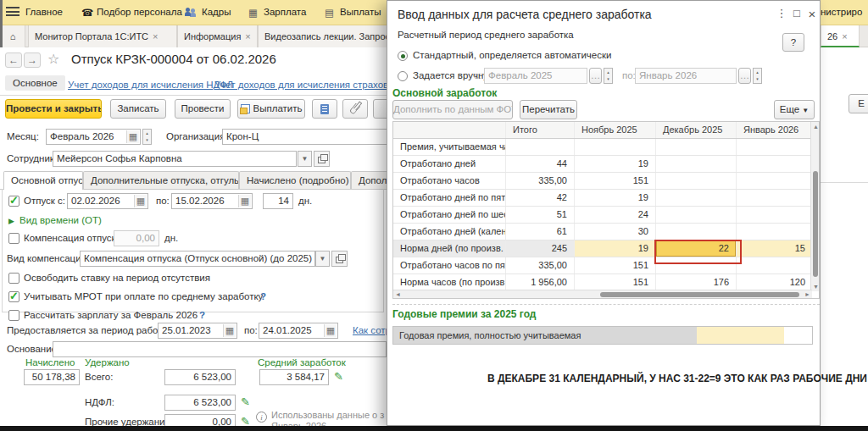 The width and height of the screenshot is (868, 431). Describe the element at coordinates (203, 108) in the screenshot. I see `post-button: Провести` at that location.